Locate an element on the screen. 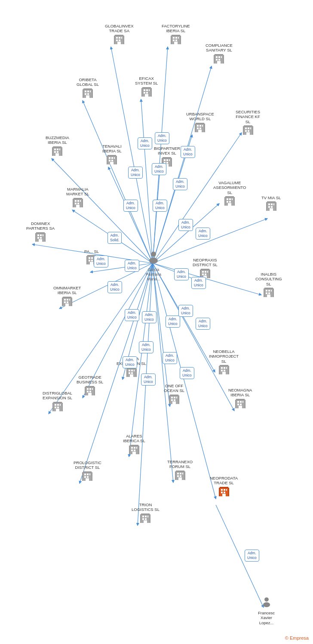  adm-box-15: Adm. Unico is located at coordinates (115, 287).